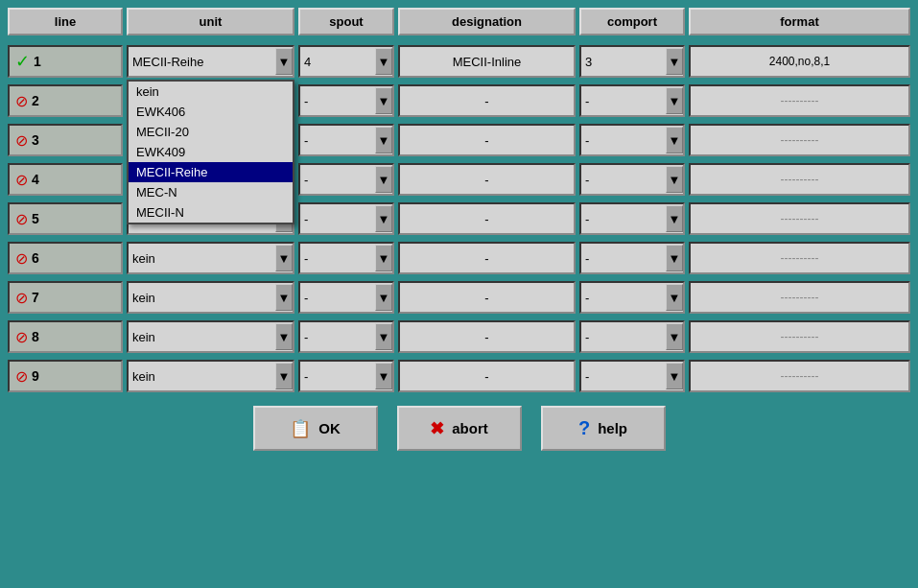 This screenshot has height=588, width=918. What do you see at coordinates (35, 337) in the screenshot?
I see `row-number: 8` at bounding box center [35, 337].